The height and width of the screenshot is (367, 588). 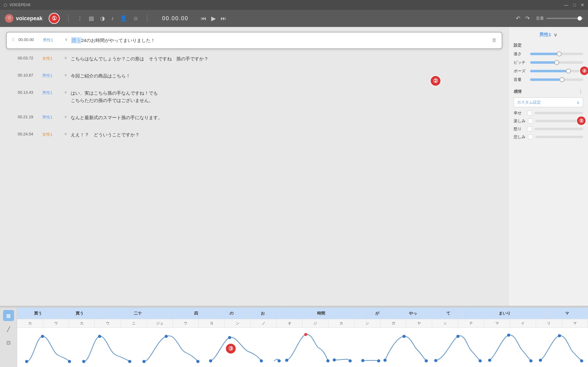 I want to click on maximize-button: □, so click(x=575, y=5).